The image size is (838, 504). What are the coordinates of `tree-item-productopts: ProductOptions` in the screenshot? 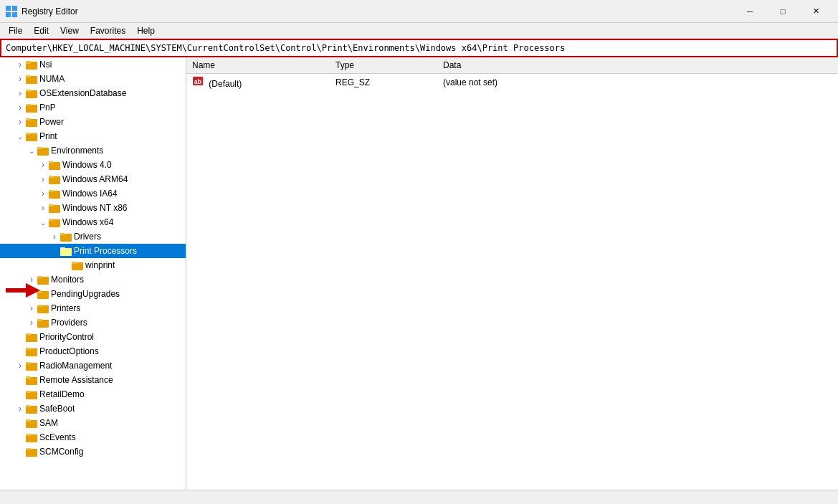 It's located at (93, 351).